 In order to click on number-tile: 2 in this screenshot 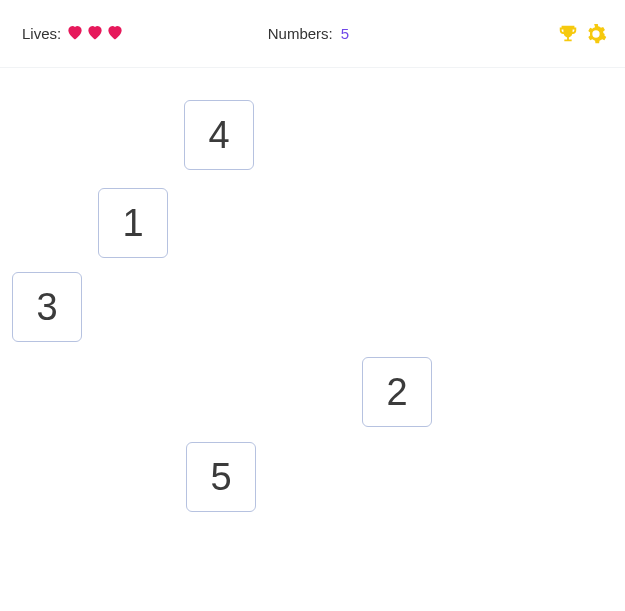, I will do `click(397, 392)`.